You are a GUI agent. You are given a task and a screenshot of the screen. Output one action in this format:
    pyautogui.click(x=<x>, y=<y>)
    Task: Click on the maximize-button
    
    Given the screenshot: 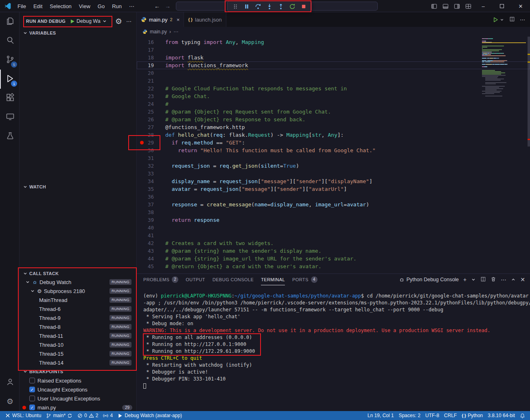 What is the action you would take?
    pyautogui.click(x=502, y=6)
    